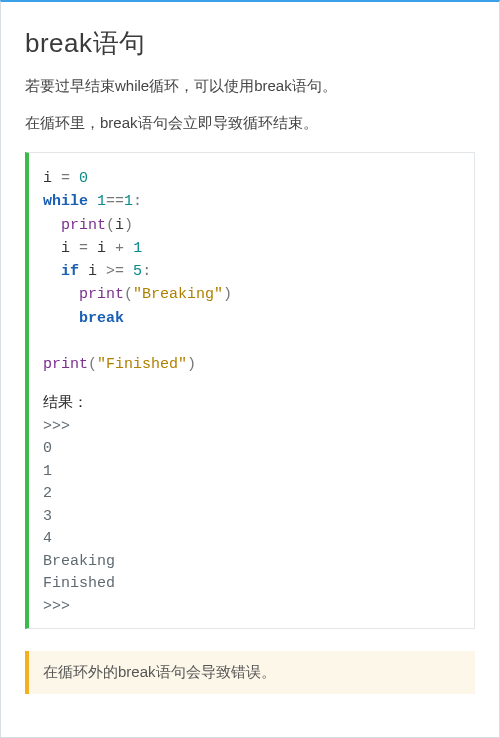  What do you see at coordinates (115, 272) in the screenshot?
I see `code-token: >=` at bounding box center [115, 272].